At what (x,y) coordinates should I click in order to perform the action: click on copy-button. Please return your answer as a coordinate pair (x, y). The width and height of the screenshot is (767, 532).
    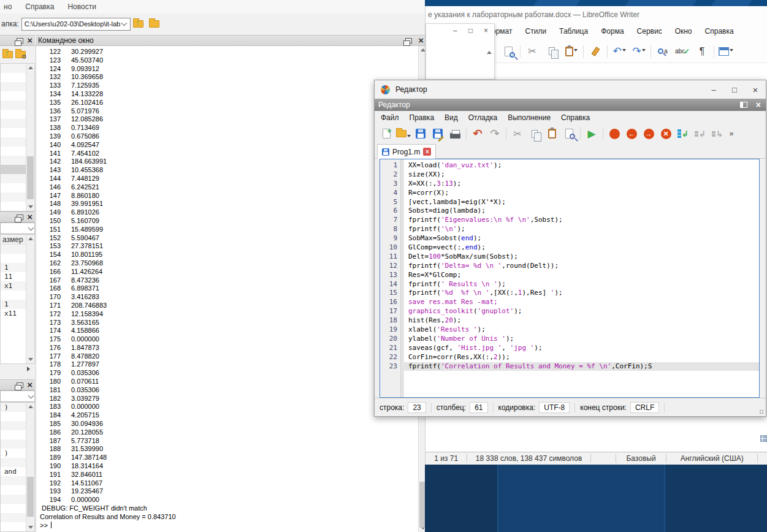
    Looking at the image, I should click on (535, 134).